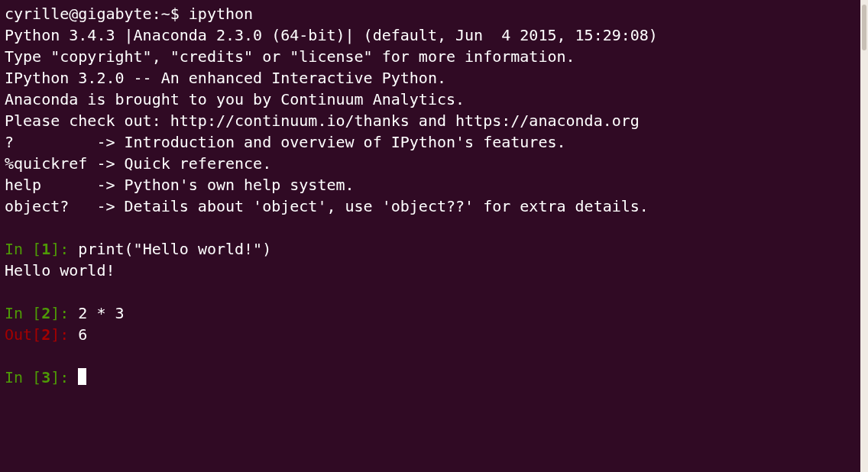  Describe the element at coordinates (429, 185) in the screenshot. I see `banner-line: help -> Python's own help system.` at that location.